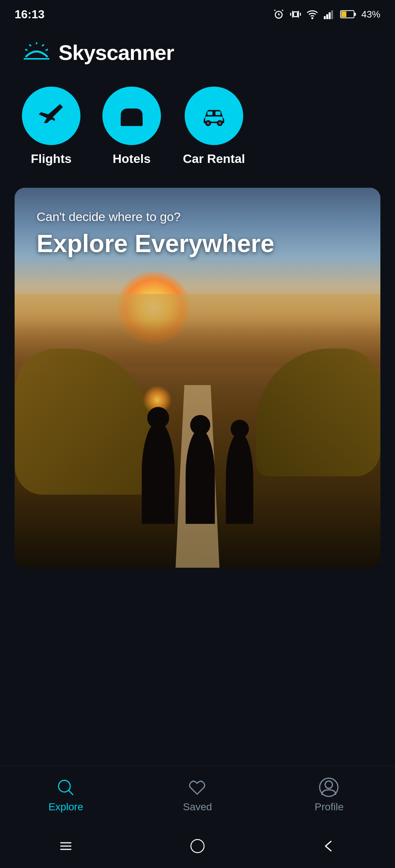 The image size is (395, 868). What do you see at coordinates (198, 217) in the screenshot?
I see `explore-card-subtitle: Can't decide where to go?` at bounding box center [198, 217].